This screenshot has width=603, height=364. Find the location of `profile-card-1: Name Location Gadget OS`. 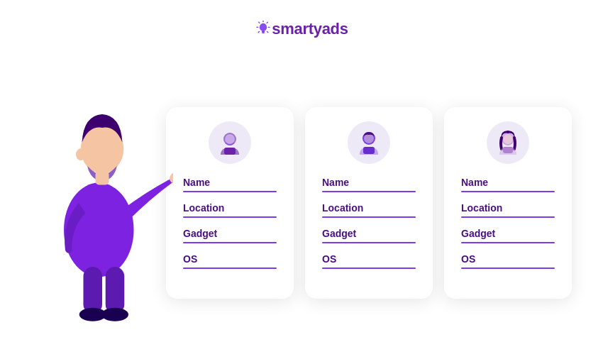

profile-card-1: Name Location Gadget OS is located at coordinates (230, 203).